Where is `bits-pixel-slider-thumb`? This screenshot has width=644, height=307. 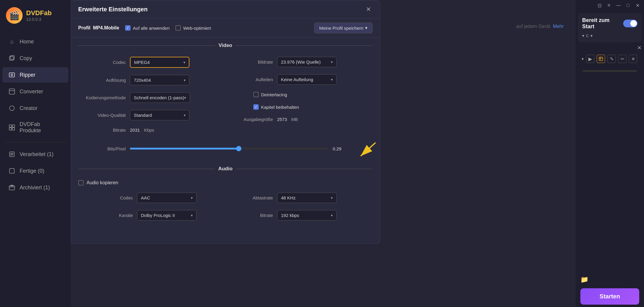
bits-pixel-slider-thumb is located at coordinates (239, 149).